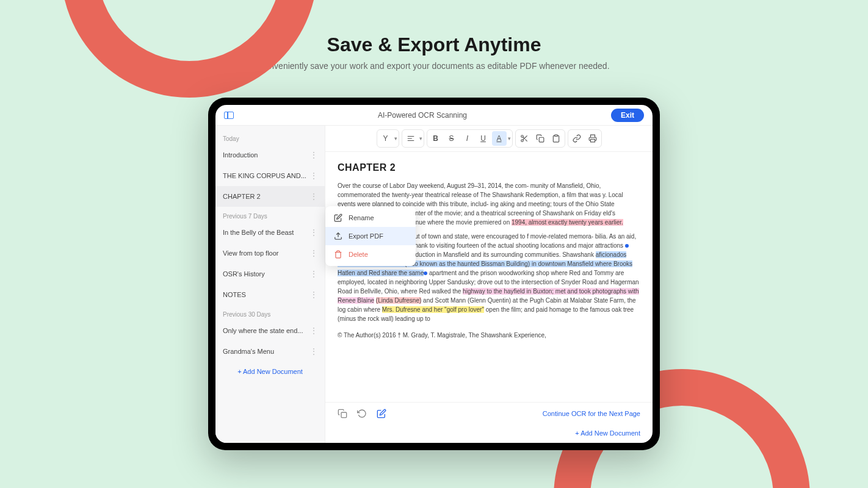  What do you see at coordinates (568, 222) in the screenshot?
I see `highlight-pink: 1994, almost exactly twenty years earlie…` at bounding box center [568, 222].